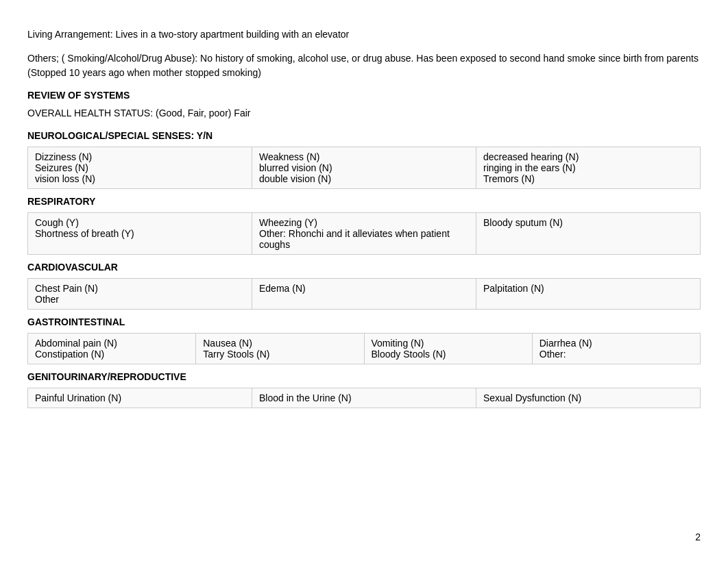  I want to click on others-paragraph: Others; ( Smoking/Alcohol/Drug Abuse): N…, so click(364, 66).